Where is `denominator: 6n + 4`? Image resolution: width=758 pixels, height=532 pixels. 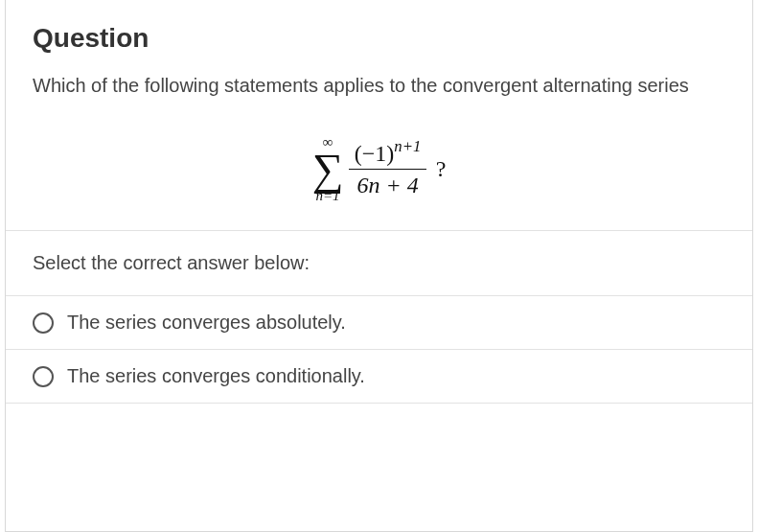
denominator: 6n + 4 is located at coordinates (387, 183).